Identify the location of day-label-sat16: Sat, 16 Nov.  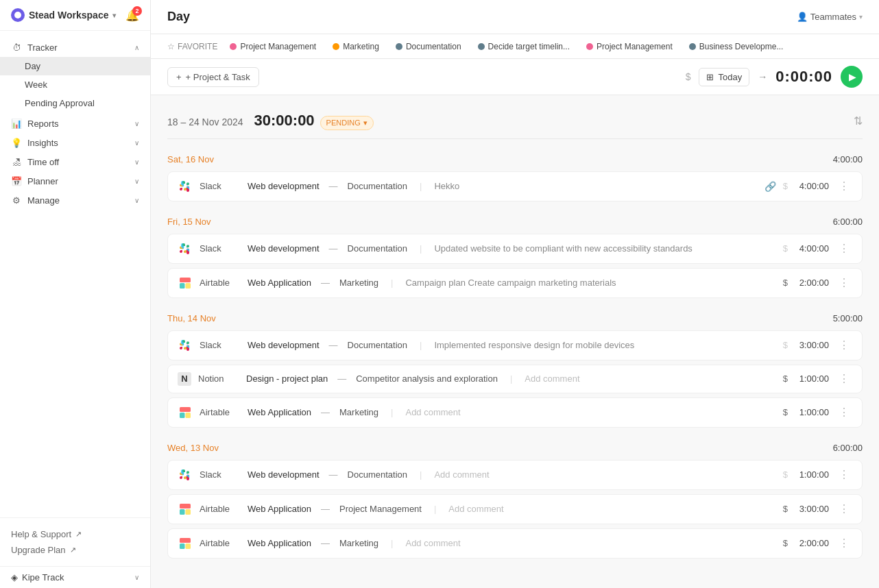
(191, 159).